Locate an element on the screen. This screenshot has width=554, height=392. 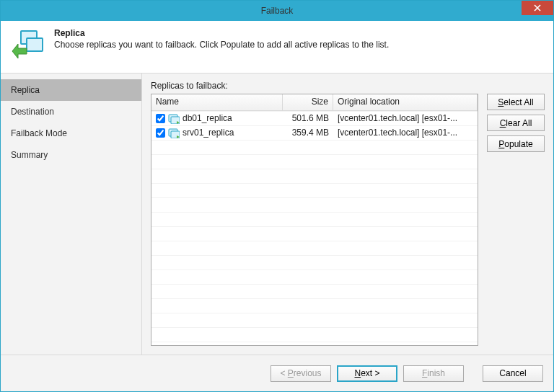
wizard-header-icon is located at coordinates (28, 45).